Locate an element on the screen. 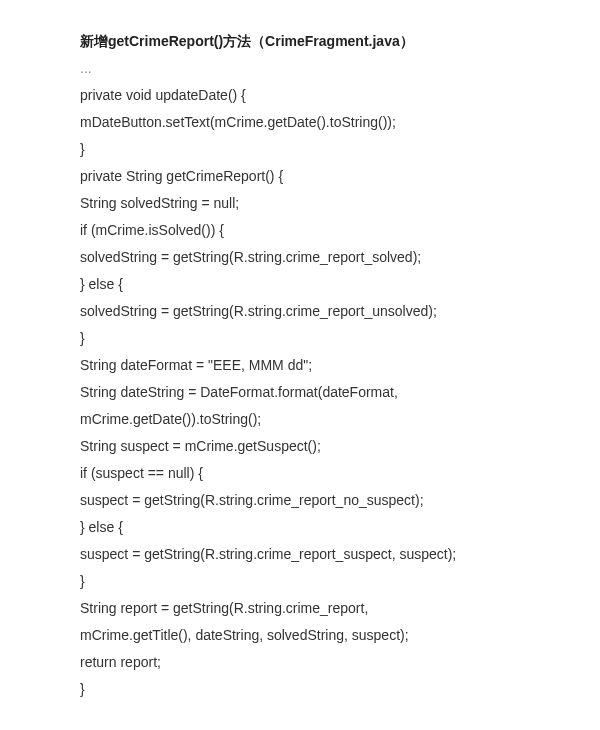 The image size is (600, 730). code-line: private String getCrimeReport() { is located at coordinates (330, 176).